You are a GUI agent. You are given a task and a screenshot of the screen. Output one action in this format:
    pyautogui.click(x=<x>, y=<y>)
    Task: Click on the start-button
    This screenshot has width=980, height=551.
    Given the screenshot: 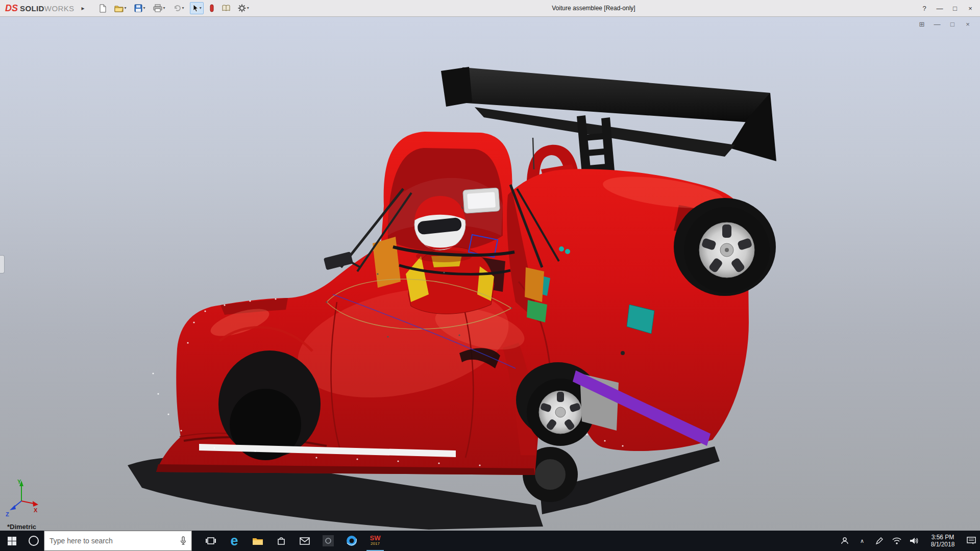 What is the action you would take?
    pyautogui.click(x=12, y=541)
    